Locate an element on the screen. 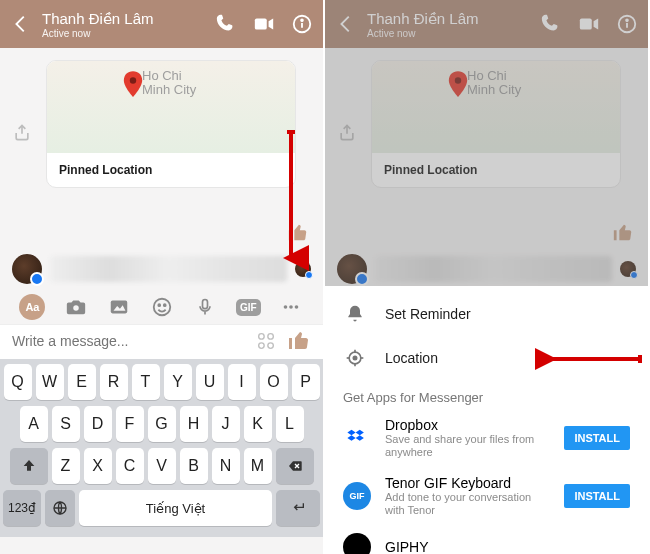  text-format-button: Aa is located at coordinates (32, 307).